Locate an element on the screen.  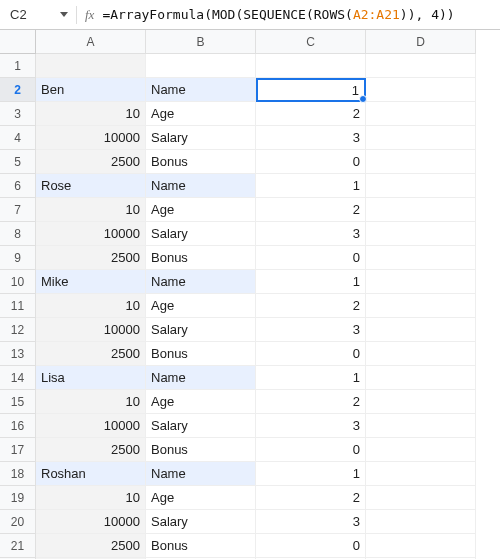
row-header: 6 is located at coordinates (18, 186).